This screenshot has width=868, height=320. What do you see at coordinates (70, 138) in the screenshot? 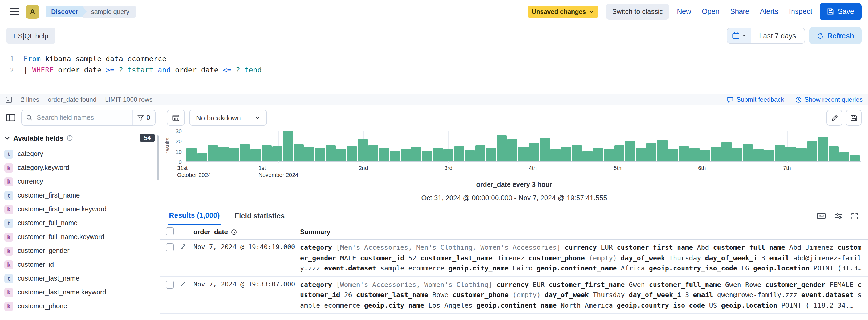
I see `info-icon` at bounding box center [70, 138].